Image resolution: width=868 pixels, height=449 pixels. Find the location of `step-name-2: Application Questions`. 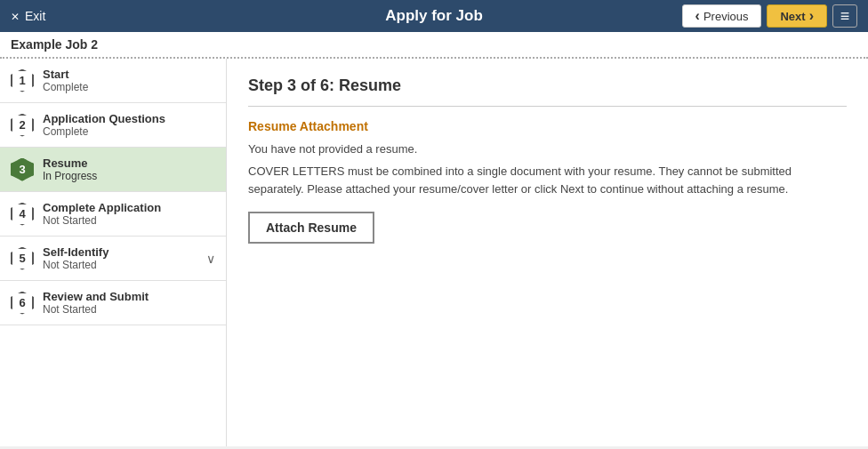

step-name-2: Application Questions is located at coordinates (104, 119).